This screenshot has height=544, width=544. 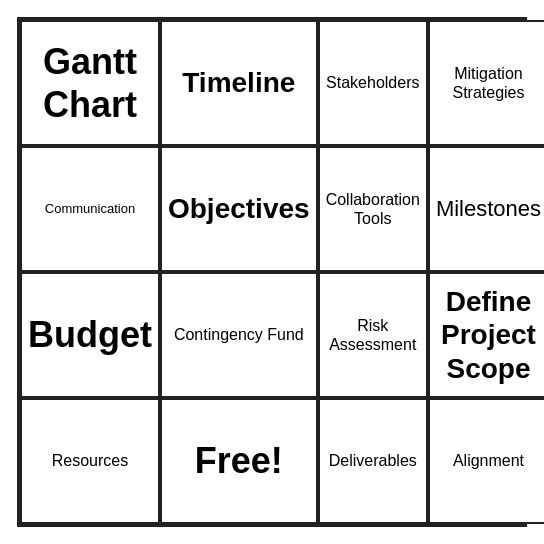 What do you see at coordinates (373, 209) in the screenshot?
I see `cell-collaboration-tools: Collaboration Tools` at bounding box center [373, 209].